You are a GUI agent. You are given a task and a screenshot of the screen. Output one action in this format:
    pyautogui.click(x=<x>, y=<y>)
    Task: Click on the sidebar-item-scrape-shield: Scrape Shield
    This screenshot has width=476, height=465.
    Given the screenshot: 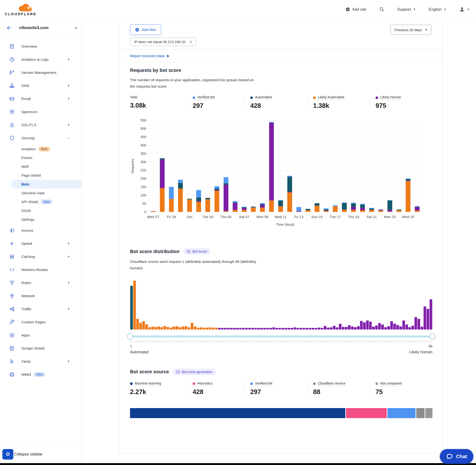 What is the action you would take?
    pyautogui.click(x=41, y=348)
    